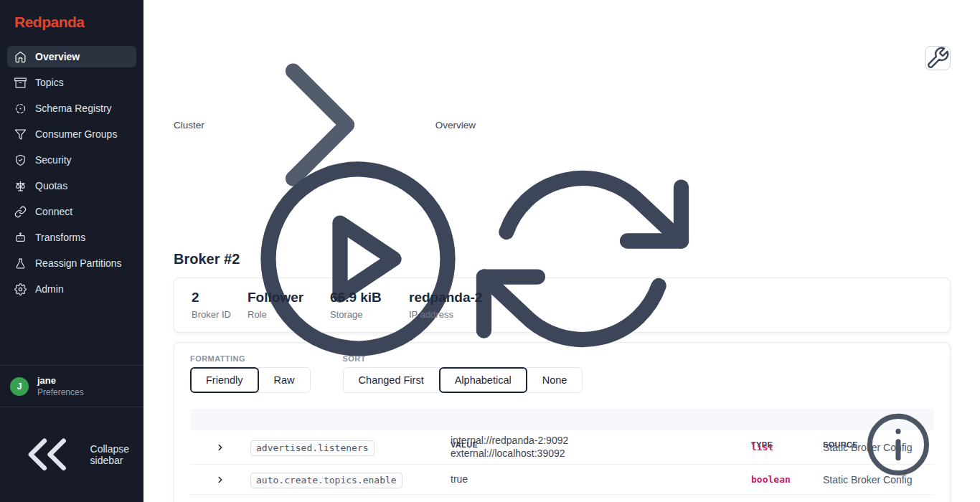  I want to click on sidebar-item-label: Security, so click(53, 160).